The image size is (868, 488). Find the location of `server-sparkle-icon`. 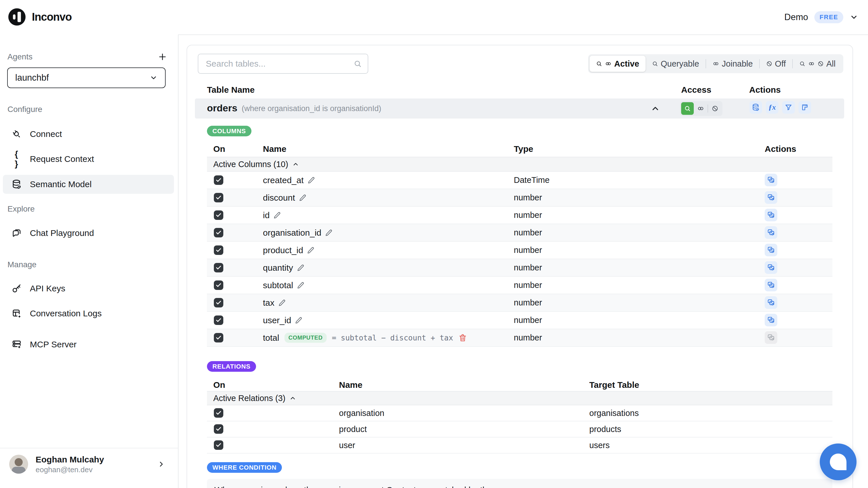

server-sparkle-icon is located at coordinates (17, 344).